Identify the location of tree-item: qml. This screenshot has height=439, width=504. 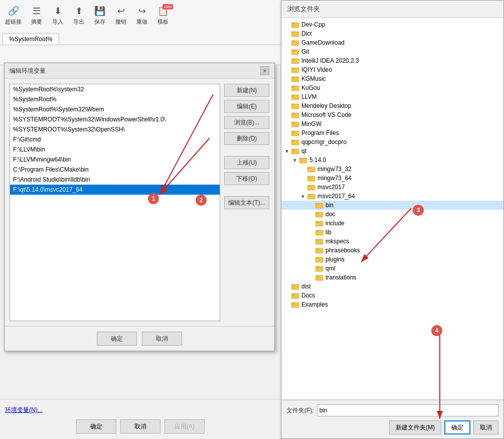
(392, 268).